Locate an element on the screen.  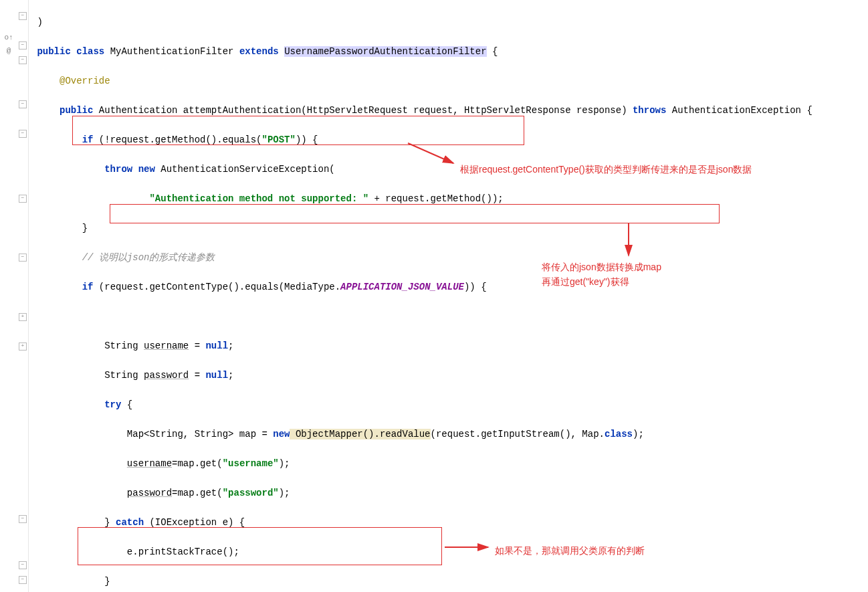
annotation-text: 再通过get("key")获得 is located at coordinates (586, 282).